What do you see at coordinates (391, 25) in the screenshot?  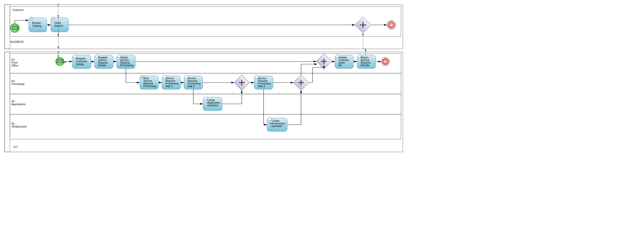 I see `end-event-customer` at bounding box center [391, 25].